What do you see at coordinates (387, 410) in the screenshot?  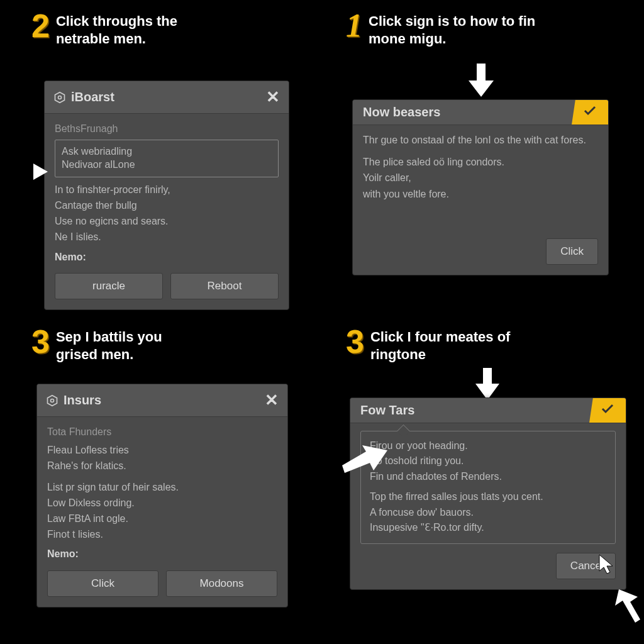 I see `panel-title: Fow Tars` at bounding box center [387, 410].